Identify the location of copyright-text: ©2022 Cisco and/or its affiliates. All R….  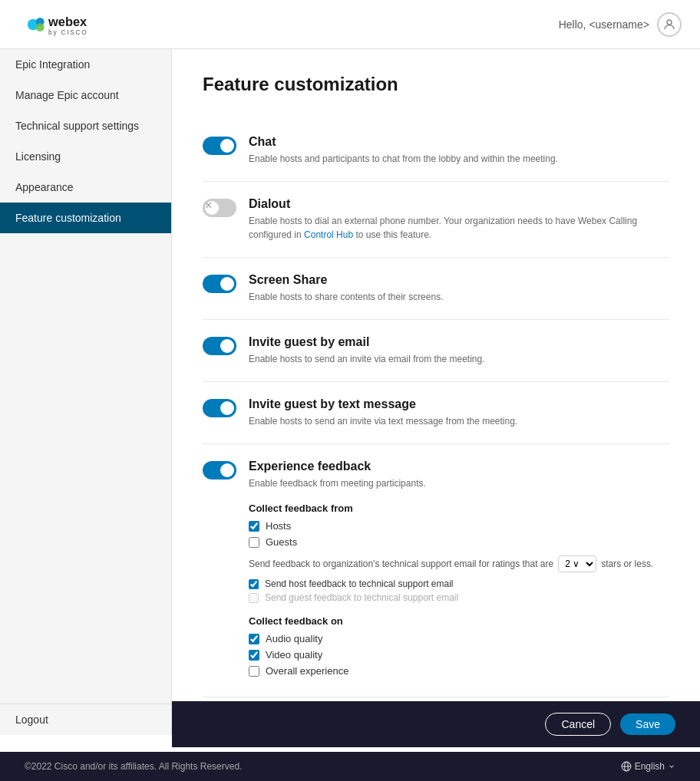
(134, 766).